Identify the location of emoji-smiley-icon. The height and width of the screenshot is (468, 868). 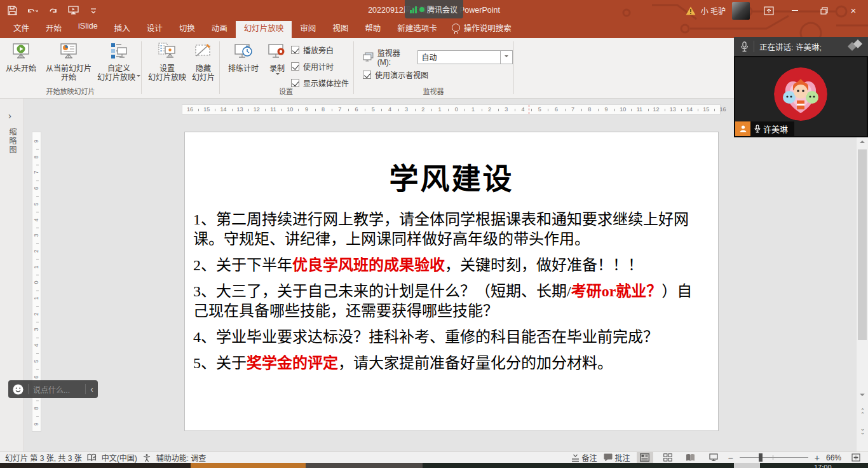
(18, 389).